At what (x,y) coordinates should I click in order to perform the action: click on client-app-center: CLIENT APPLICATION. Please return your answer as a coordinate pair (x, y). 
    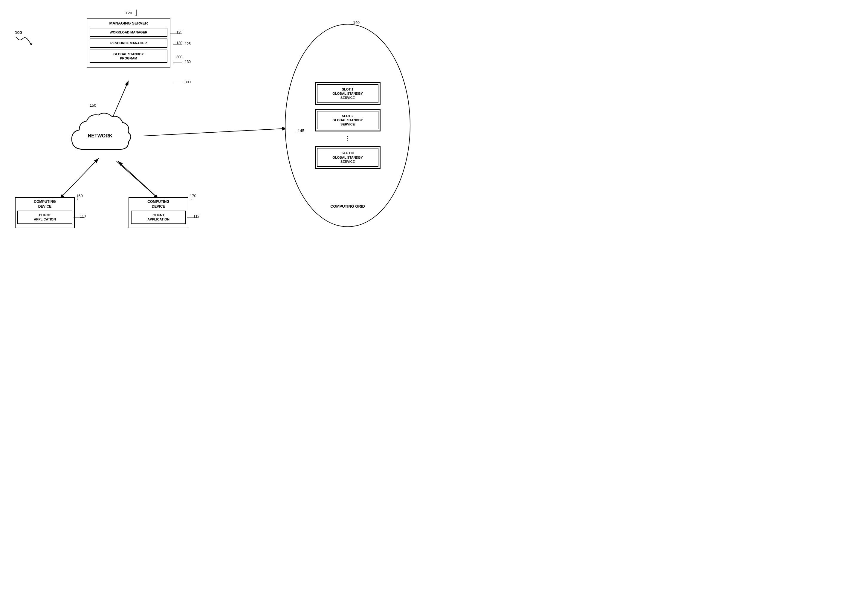
    Looking at the image, I should click on (158, 218).